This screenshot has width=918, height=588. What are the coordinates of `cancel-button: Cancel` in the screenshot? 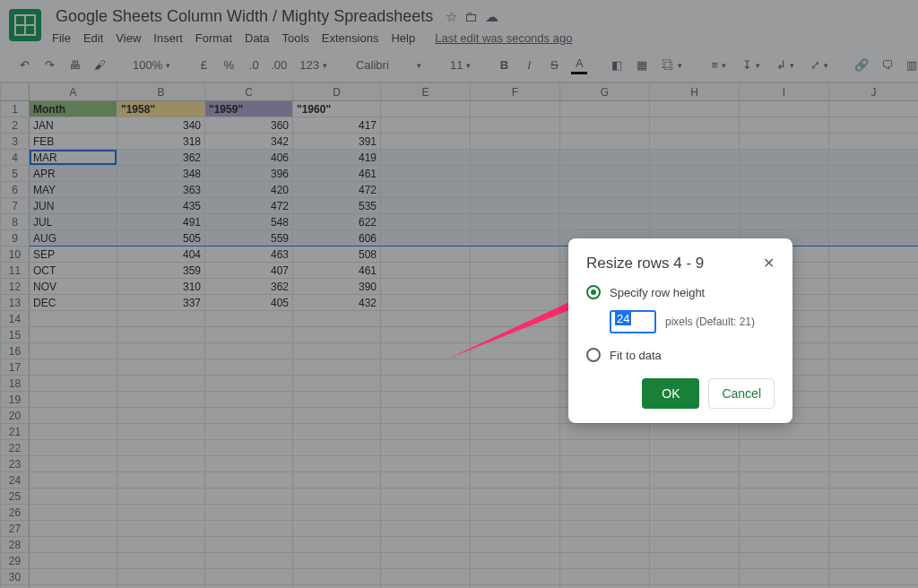 It's located at (741, 393).